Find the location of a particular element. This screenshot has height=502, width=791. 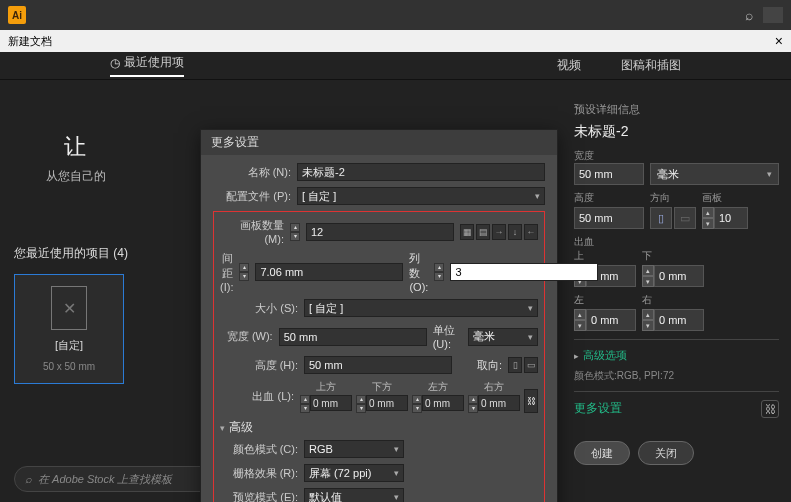

grid-n-icon: ▤ is located at coordinates (483, 232).